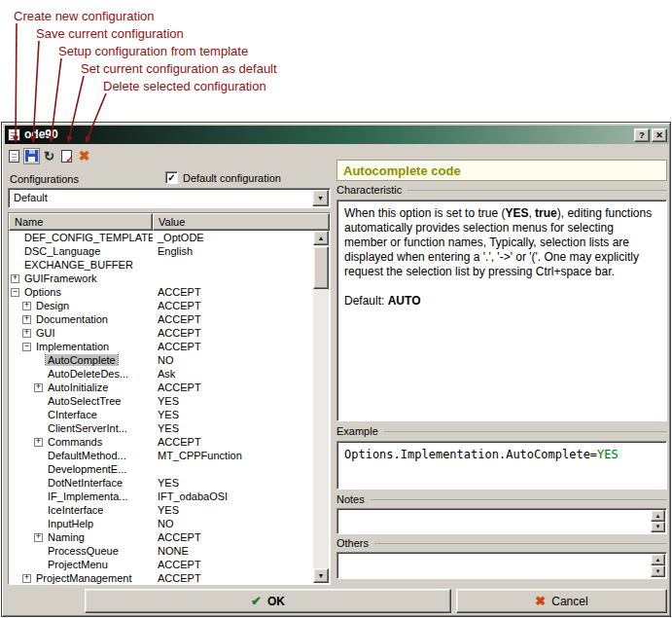 Image resolution: width=672 pixels, height=618 pixels. I want to click on tree-row: +ProjectManagementACCEPT, so click(169, 578).